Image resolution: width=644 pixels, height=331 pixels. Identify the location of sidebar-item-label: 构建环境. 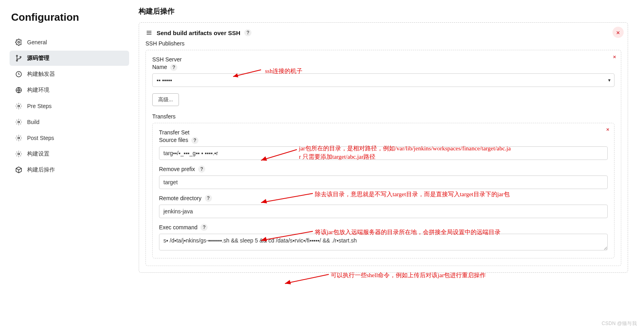
(38, 90).